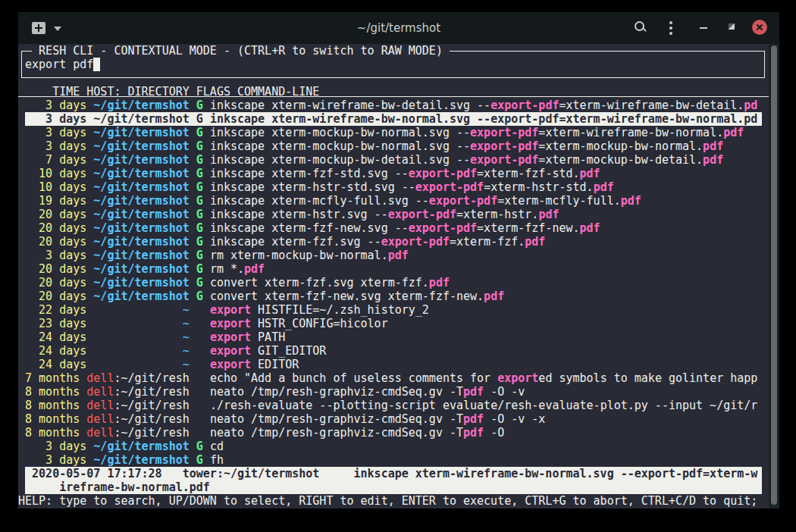 The height and width of the screenshot is (532, 796). I want to click on history-row: 24 days ~ export EDITOR, so click(388, 365).